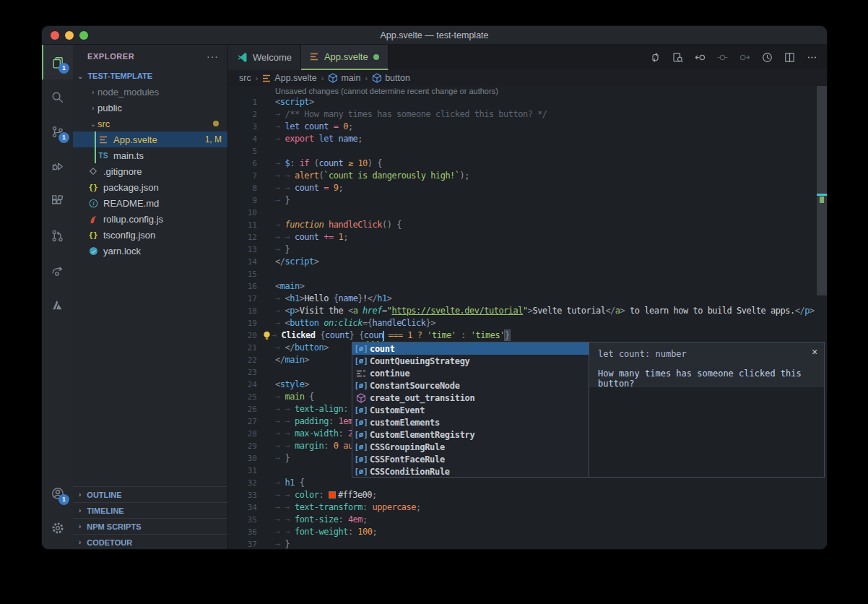  Describe the element at coordinates (150, 124) in the screenshot. I see `tree-item-src: ⌄src` at that location.